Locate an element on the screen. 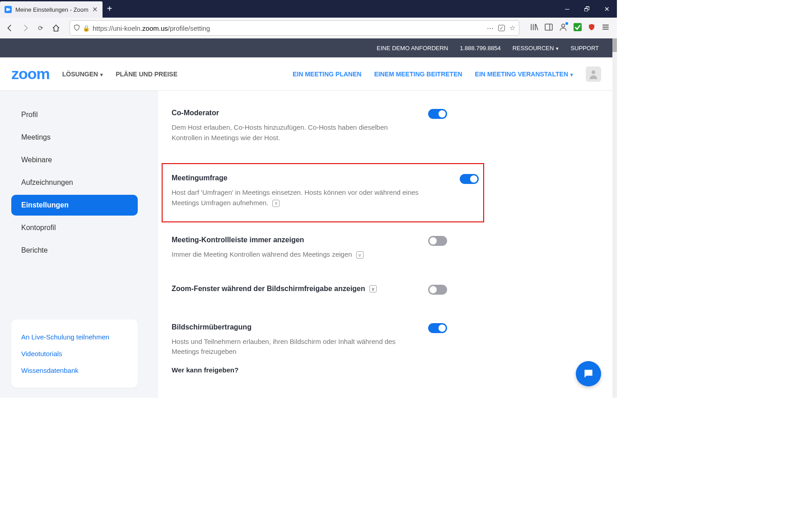 The width and height of the screenshot is (812, 522). forward-button is located at coordinates (25, 28).